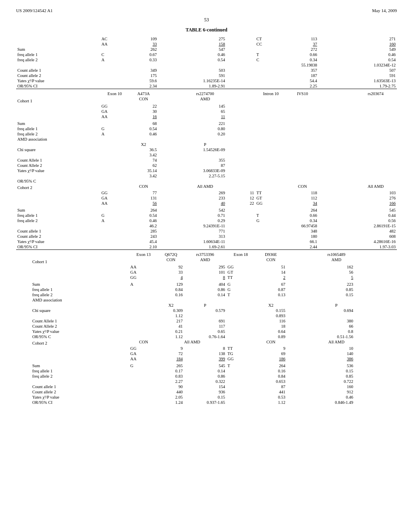 The image size is (413, 532). Describe the element at coordinates (206, 272) in the screenshot. I see `table-row: GA 33 101 GT 14 56` at that location.